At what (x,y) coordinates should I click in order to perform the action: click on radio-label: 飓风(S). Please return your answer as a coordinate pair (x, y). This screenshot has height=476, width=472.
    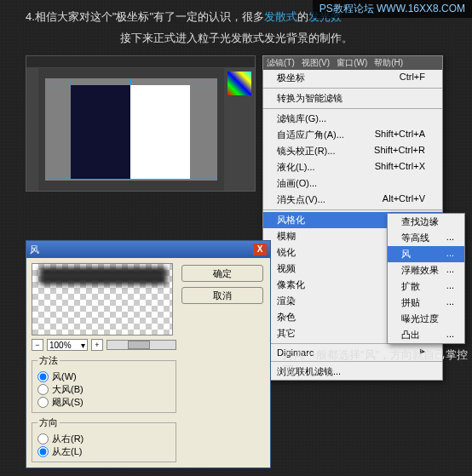
    Looking at the image, I should click on (68, 402).